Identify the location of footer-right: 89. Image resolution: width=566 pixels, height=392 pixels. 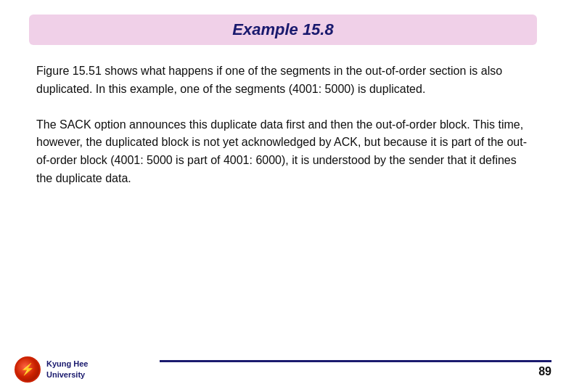
(356, 369).